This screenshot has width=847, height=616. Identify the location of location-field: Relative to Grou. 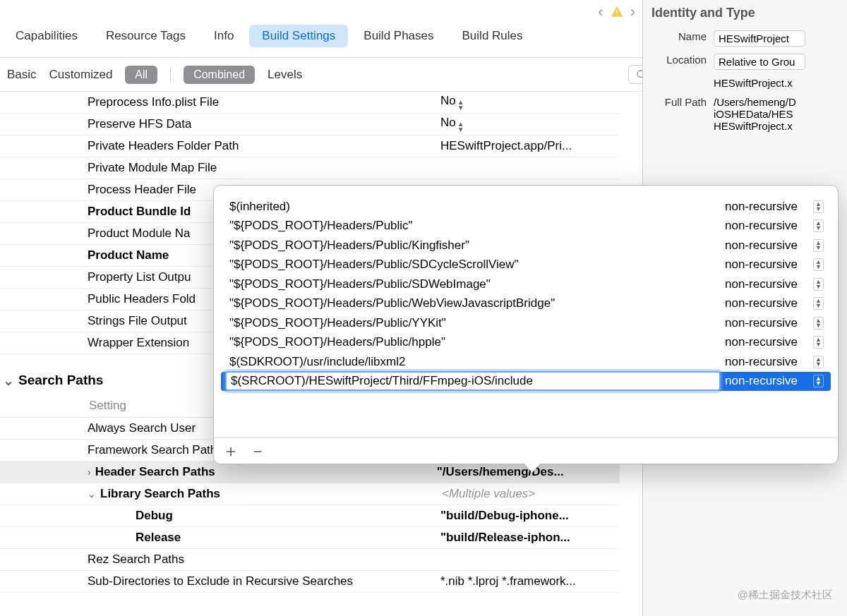
(759, 62).